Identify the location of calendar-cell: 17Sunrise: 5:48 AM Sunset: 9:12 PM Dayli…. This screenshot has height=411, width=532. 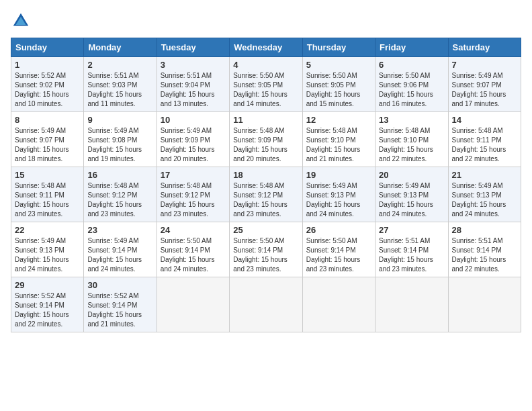
(193, 195).